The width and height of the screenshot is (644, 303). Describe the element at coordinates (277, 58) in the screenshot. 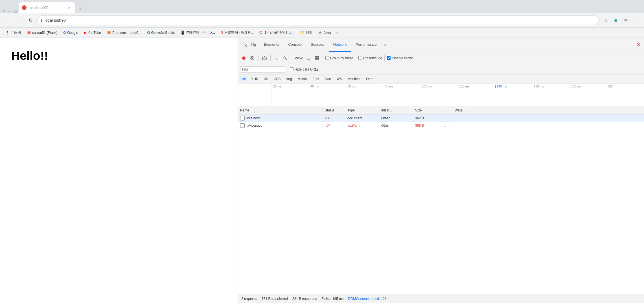

I see `filter-button` at that location.